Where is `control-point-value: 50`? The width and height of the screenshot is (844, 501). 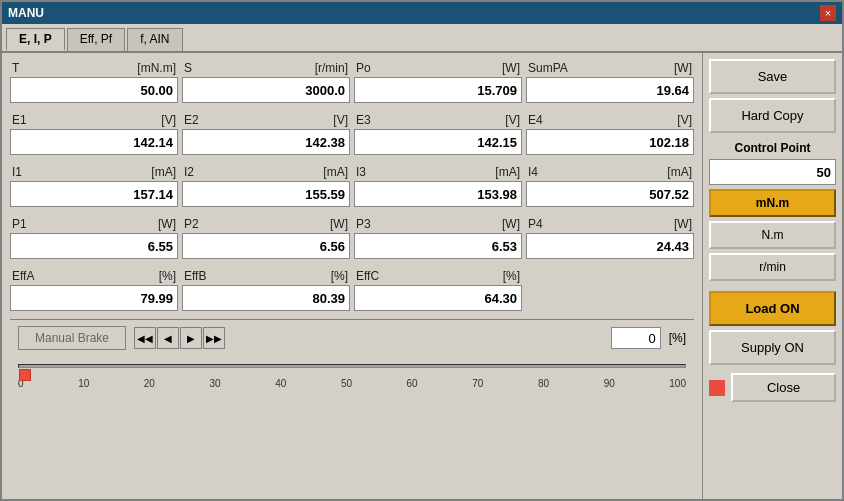 control-point-value: 50 is located at coordinates (772, 172).